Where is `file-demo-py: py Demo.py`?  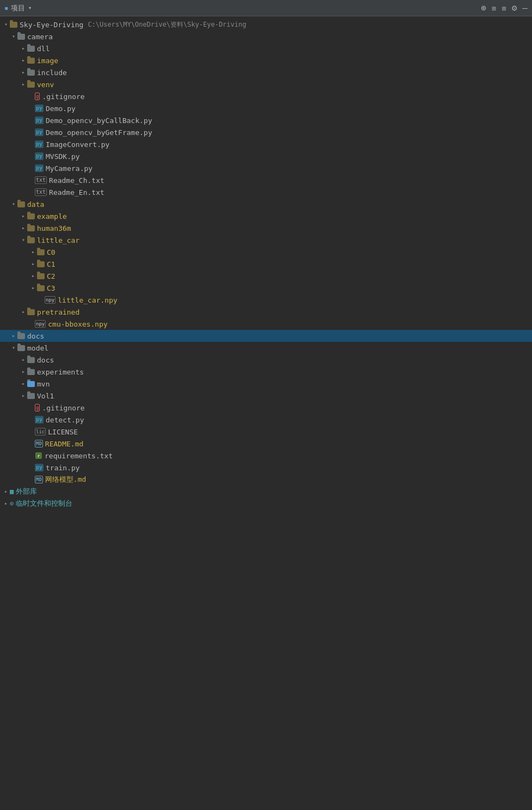 file-demo-py: py Demo.py is located at coordinates (266, 108).